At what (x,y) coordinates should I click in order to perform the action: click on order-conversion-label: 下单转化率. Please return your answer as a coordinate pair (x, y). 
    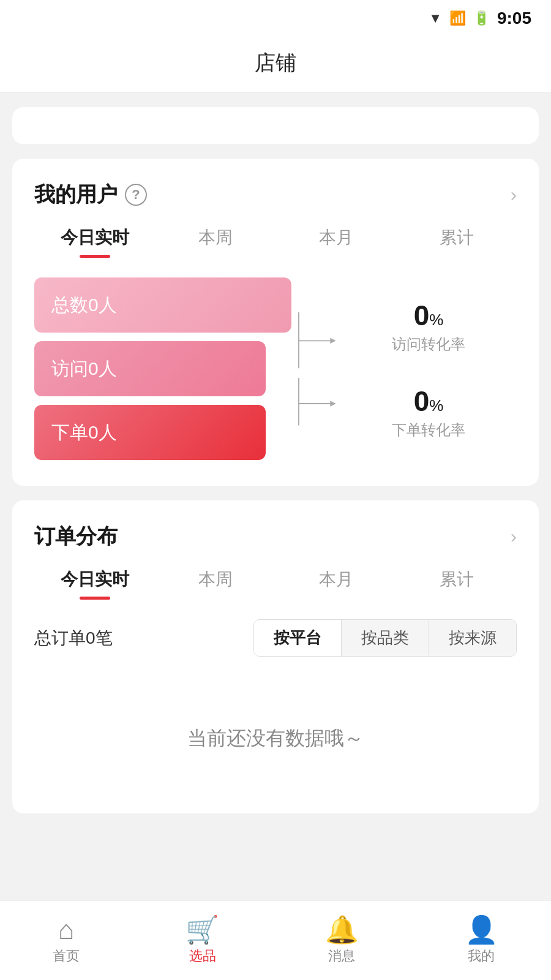
    Looking at the image, I should click on (429, 430).